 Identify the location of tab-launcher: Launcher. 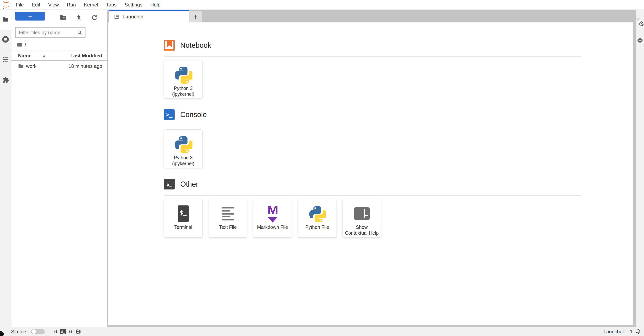
(149, 16).